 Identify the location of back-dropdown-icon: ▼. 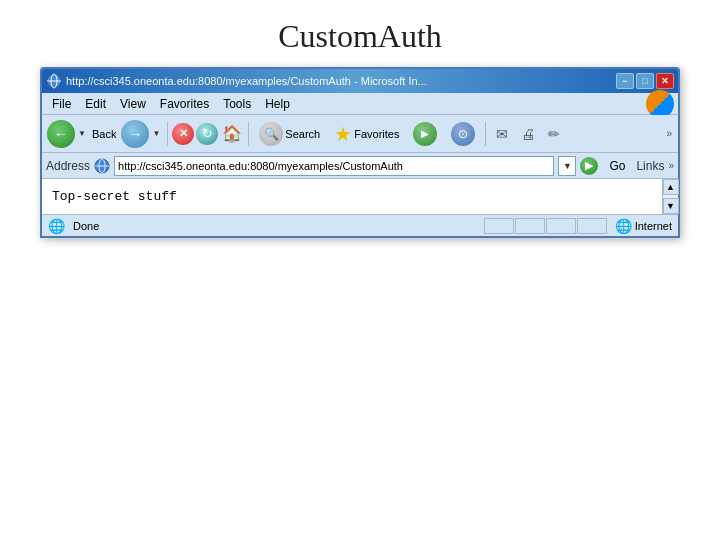
(82, 134).